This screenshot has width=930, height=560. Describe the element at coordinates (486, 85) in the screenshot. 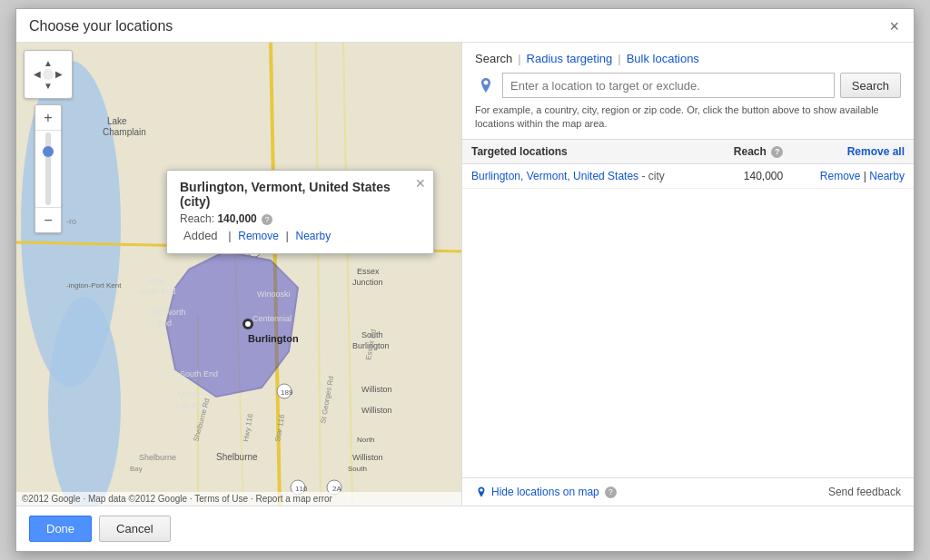

I see `location-icon` at that location.